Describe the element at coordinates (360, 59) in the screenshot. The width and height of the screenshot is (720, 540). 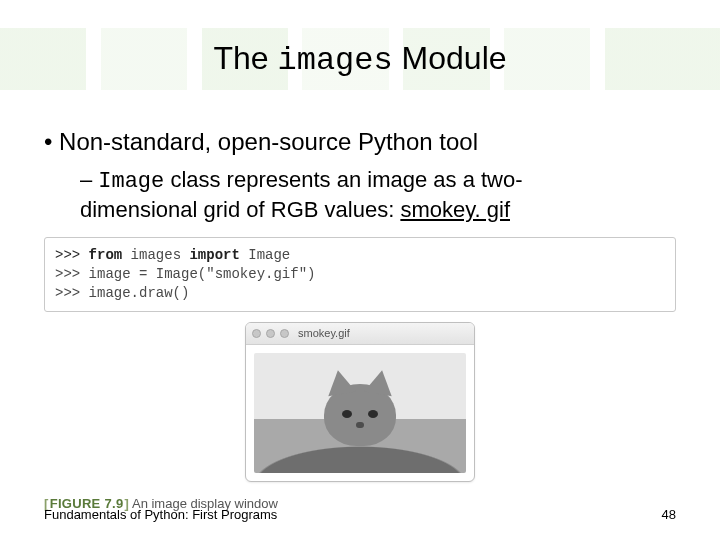
I see `title-band: The images Module` at that location.